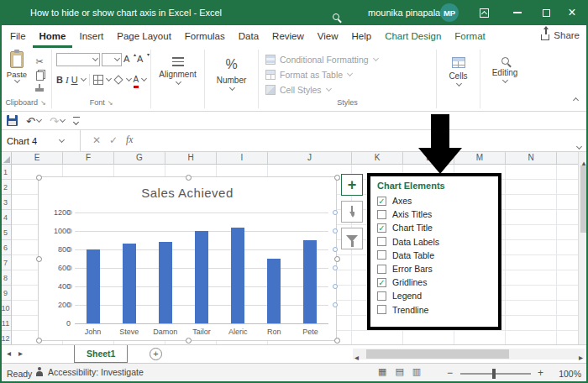  What do you see at coordinates (459, 79) in the screenshot?
I see `cells-group: Cells` at bounding box center [459, 79].